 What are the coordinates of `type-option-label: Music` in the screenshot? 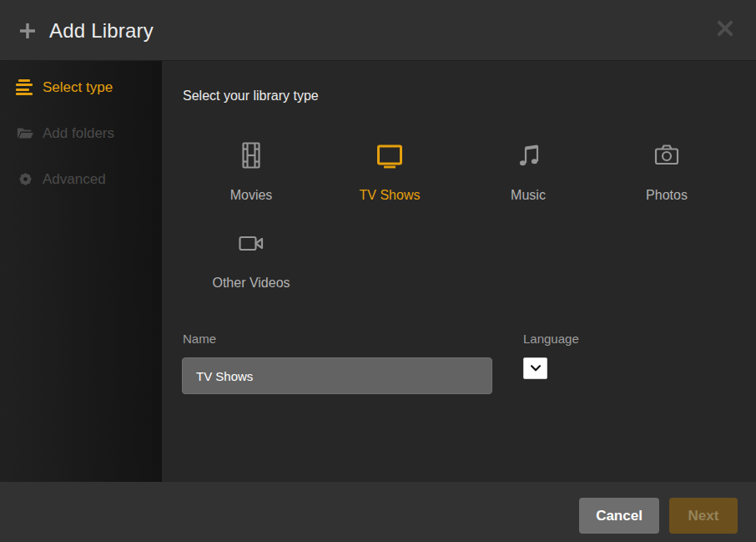 It's located at (528, 195).